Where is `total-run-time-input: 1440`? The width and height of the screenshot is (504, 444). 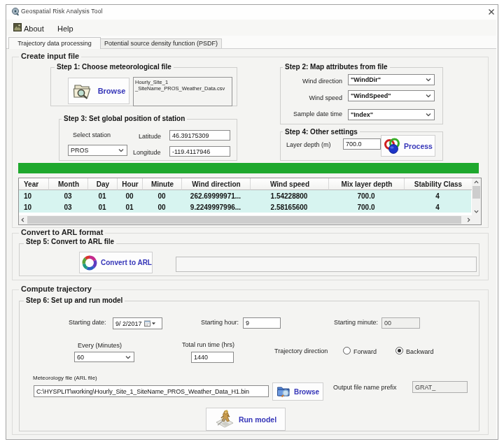
total-run-time-input: 1440 is located at coordinates (213, 357).